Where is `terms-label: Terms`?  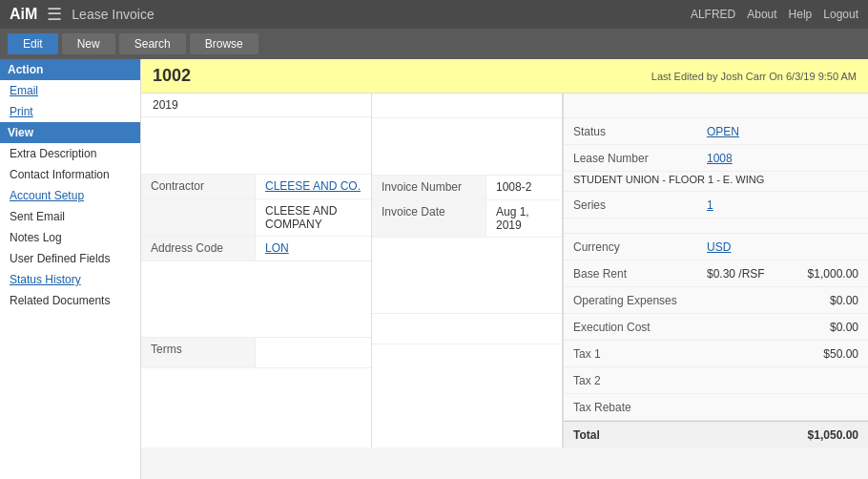
terms-label: Terms is located at coordinates (198, 353).